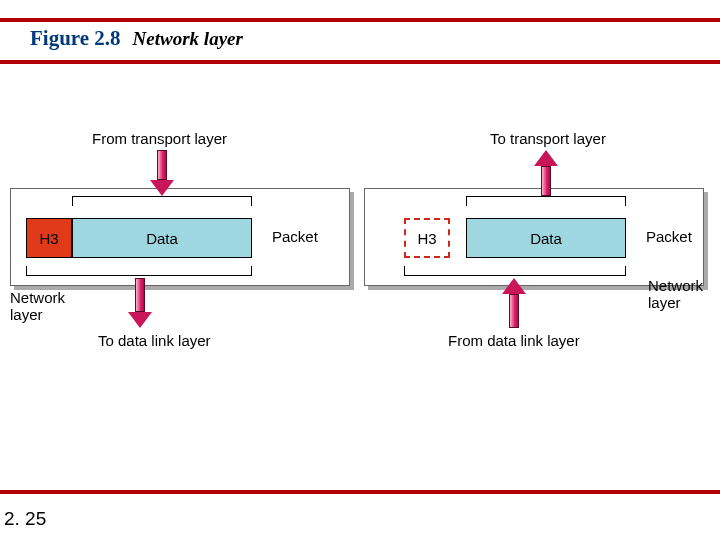  What do you see at coordinates (25, 519) in the screenshot?
I see `slide-number: 2. 25` at bounding box center [25, 519].